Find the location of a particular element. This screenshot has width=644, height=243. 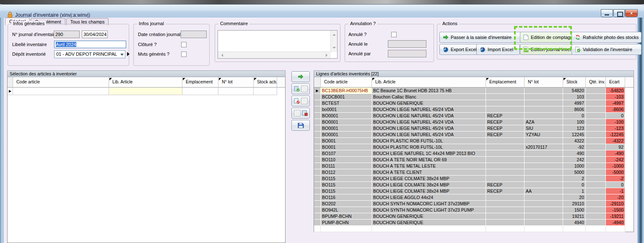

cell-ecart: -20 is located at coordinates (615, 198).